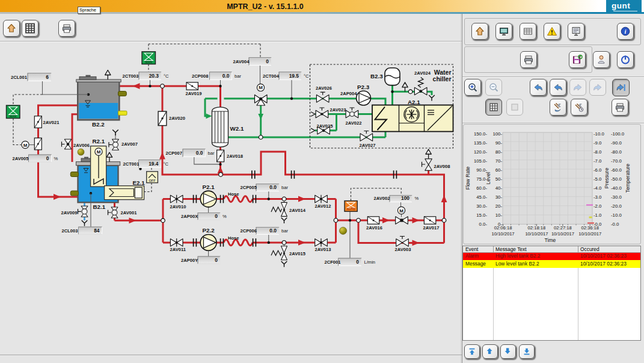 The height and width of the screenshot is (363, 644). I want to click on svg-text: 15.0-, so click(482, 216).